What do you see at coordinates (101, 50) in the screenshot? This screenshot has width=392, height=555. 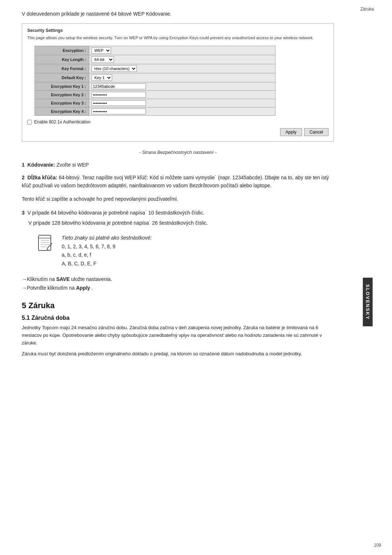 I see `encryption-select: WEP WPA` at bounding box center [101, 50].